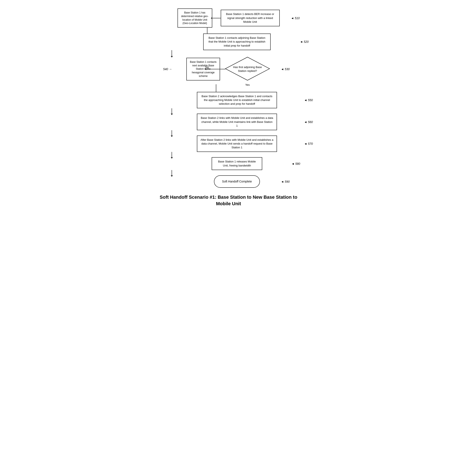 Image resolution: width=457 pixels, height=476 pixels. Describe the element at coordinates (237, 144) in the screenshot. I see `step570-box: After Base Station 2 links with Mobile U…` at that location.